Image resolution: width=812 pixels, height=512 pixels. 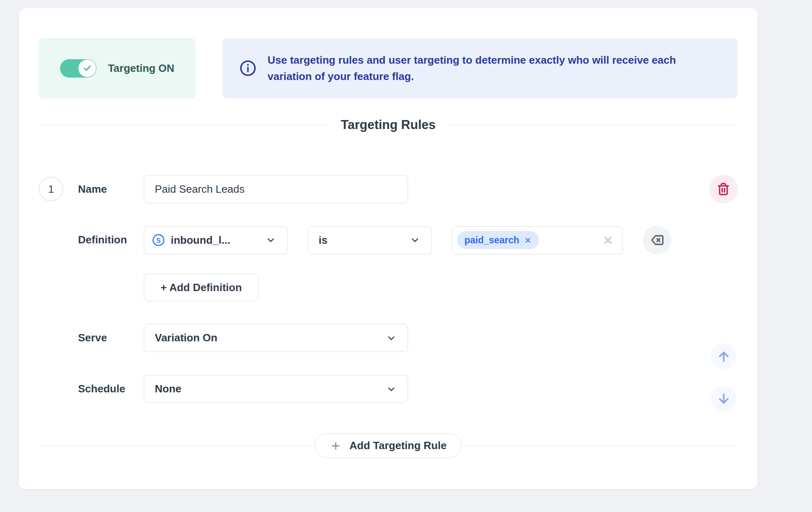 I want to click on toggle-knob, so click(x=87, y=69).